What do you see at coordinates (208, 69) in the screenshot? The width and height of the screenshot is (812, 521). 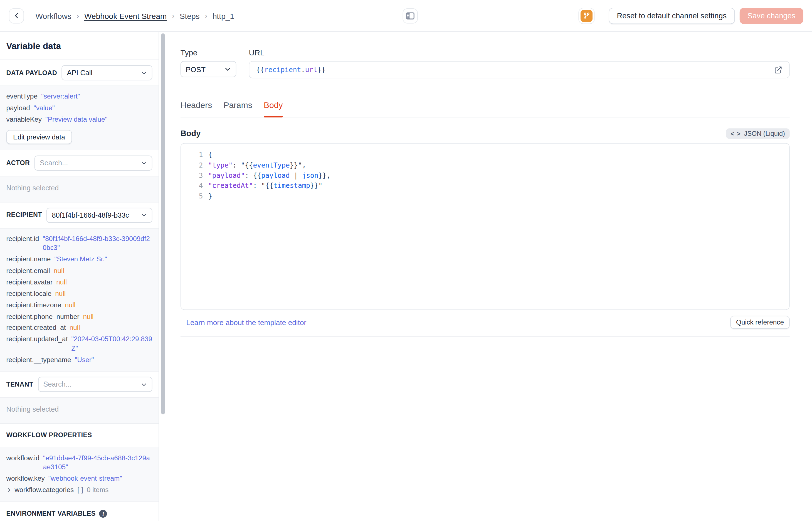 I see `request-method-select: POST` at bounding box center [208, 69].